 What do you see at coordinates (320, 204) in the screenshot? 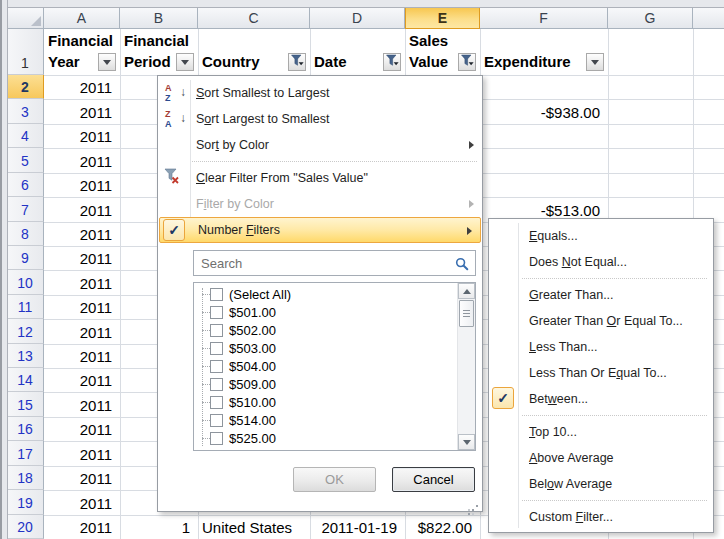
I see `filter-menu-item-filter-by-color: Filter by Color` at bounding box center [320, 204].